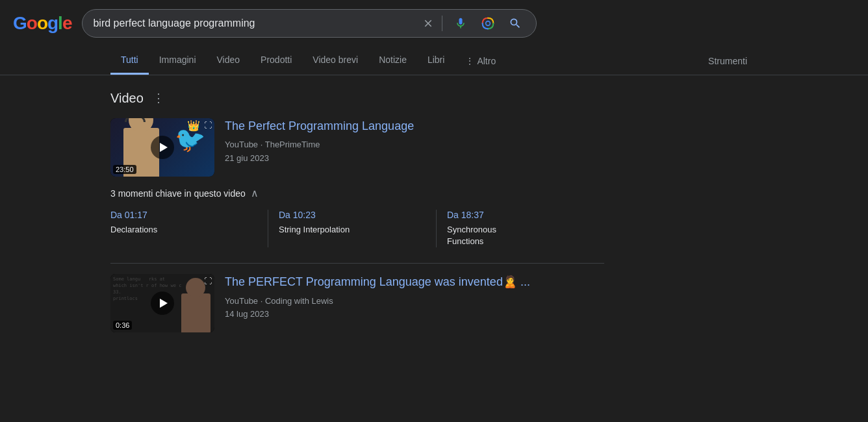 This screenshot has height=422, width=868. I want to click on expand-icon-2: ⛶, so click(208, 281).